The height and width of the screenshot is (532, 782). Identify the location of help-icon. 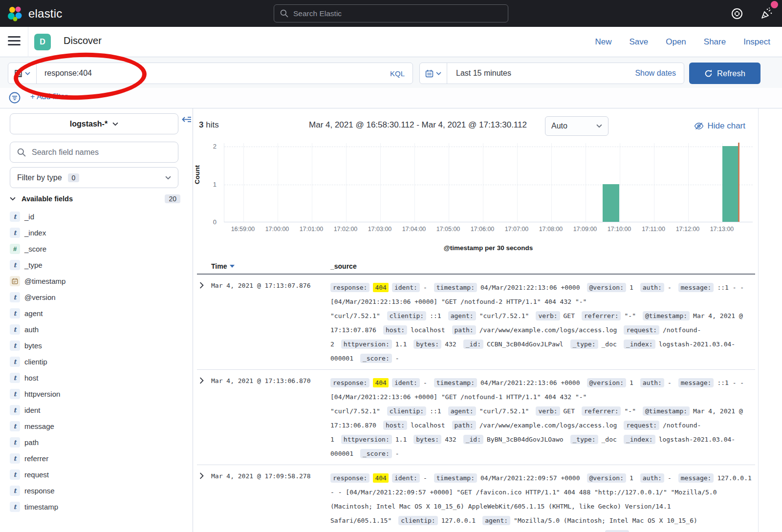
(737, 14).